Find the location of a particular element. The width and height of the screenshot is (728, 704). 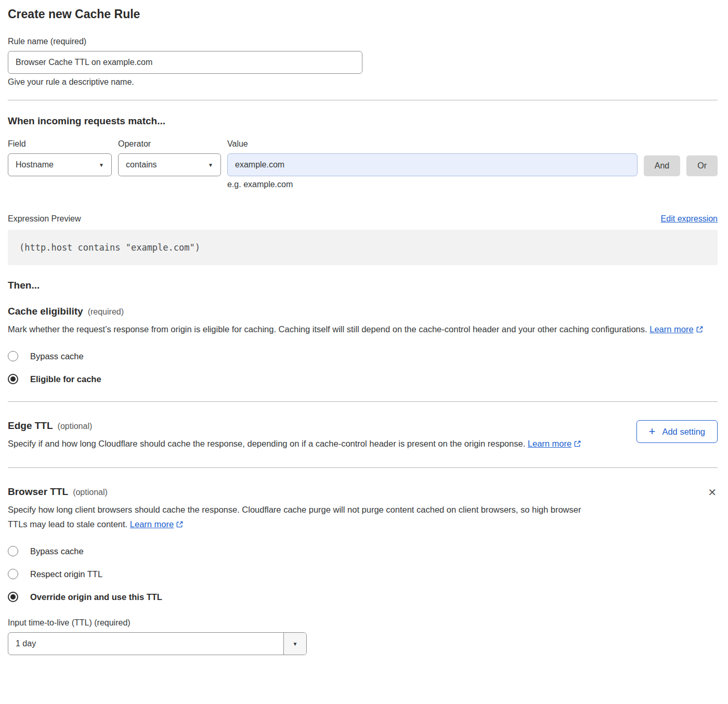

cache-eligibility-qualifier: (required) is located at coordinates (106, 312).